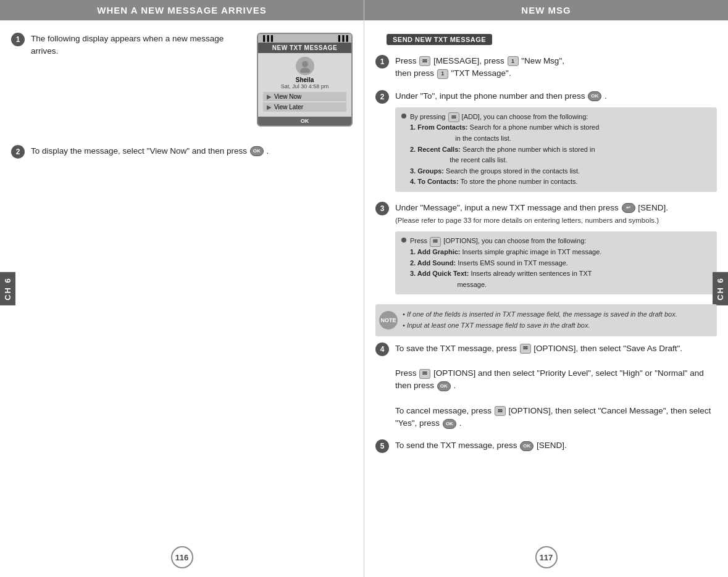 The height and width of the screenshot is (577, 728). Describe the element at coordinates (305, 48) in the screenshot. I see `phone-title: NEW TXT MESSAGE` at that location.